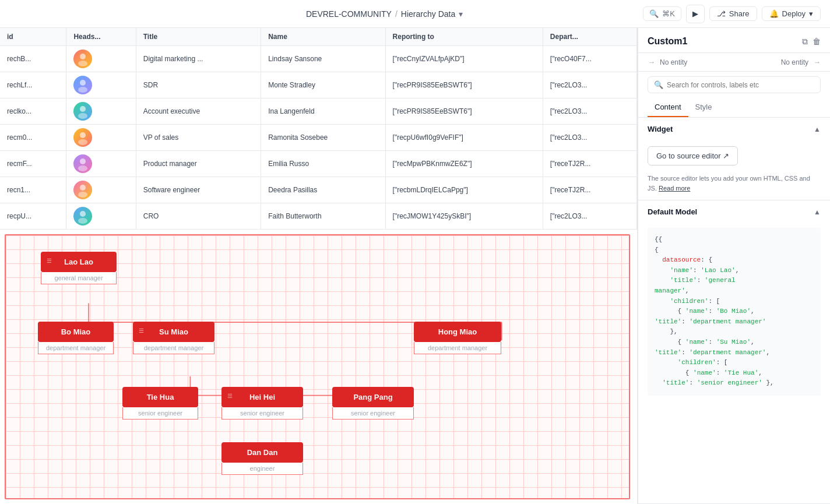 This screenshot has width=830, height=504. Describe the element at coordinates (739, 14) in the screenshot. I see `share-label: Share` at that location.